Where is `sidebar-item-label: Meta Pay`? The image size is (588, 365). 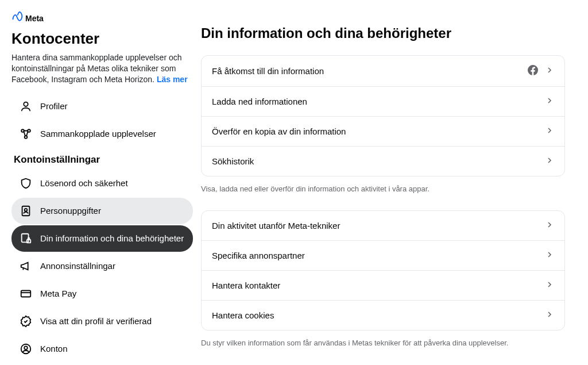 sidebar-item-label: Meta Pay is located at coordinates (59, 293).